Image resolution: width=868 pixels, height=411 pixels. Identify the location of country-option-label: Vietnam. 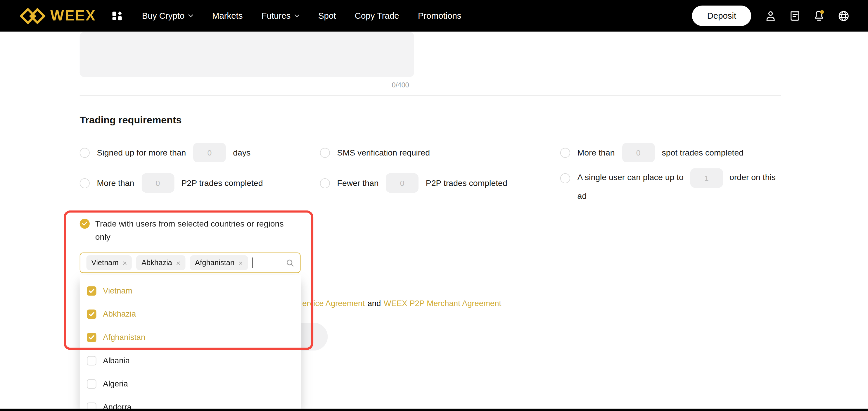
(117, 291).